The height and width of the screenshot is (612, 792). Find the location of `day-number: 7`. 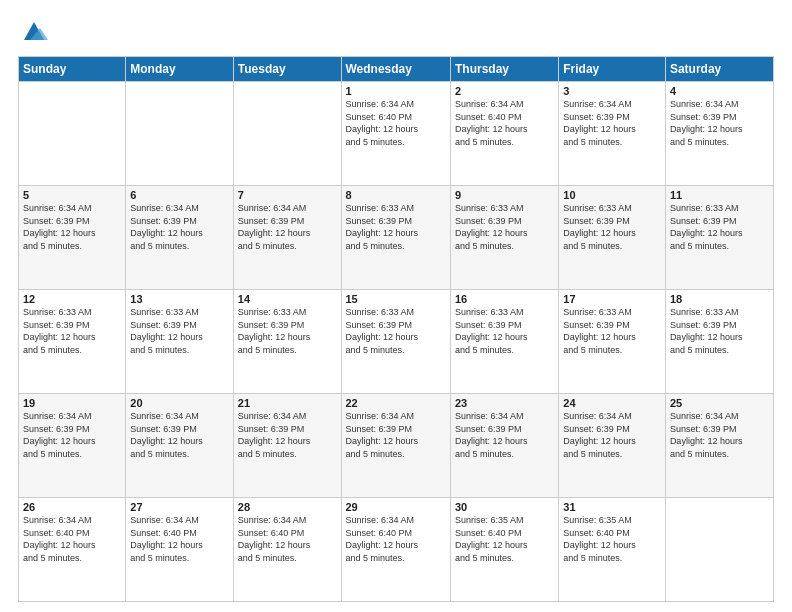

day-number: 7 is located at coordinates (288, 195).